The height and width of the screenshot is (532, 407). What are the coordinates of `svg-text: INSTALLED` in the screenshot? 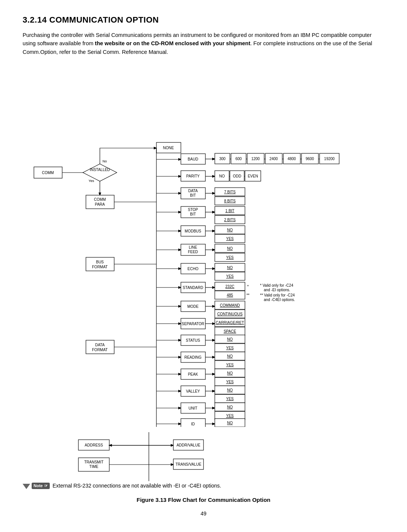 It's located at (100, 170).